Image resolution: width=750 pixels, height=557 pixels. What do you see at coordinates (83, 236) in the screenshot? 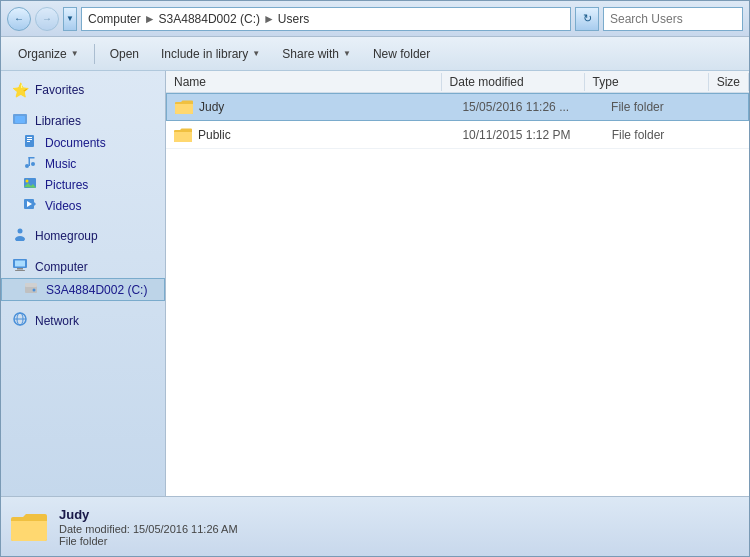
I see `sidebar-section-homegroup: Homegroup` at bounding box center [83, 236].